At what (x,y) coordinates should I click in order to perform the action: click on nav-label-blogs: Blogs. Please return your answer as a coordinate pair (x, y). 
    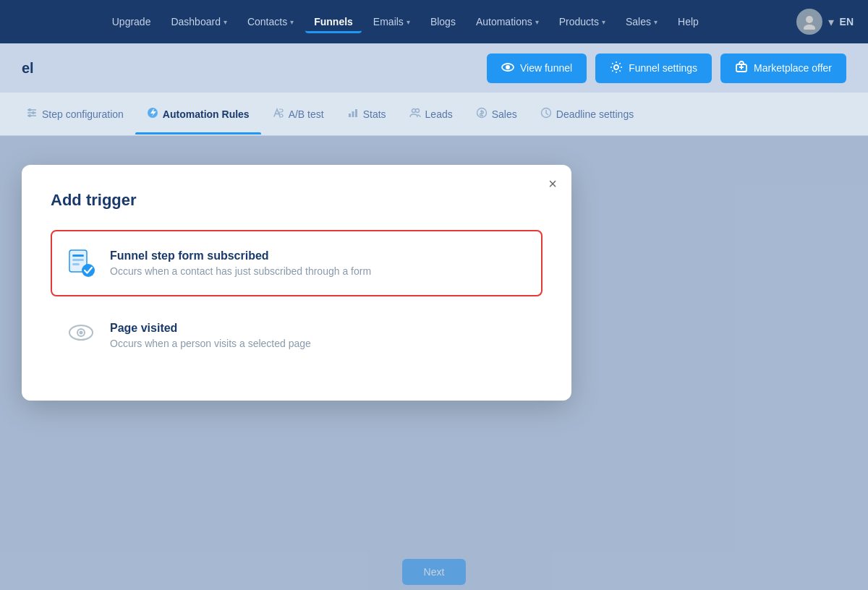
    Looking at the image, I should click on (443, 22).